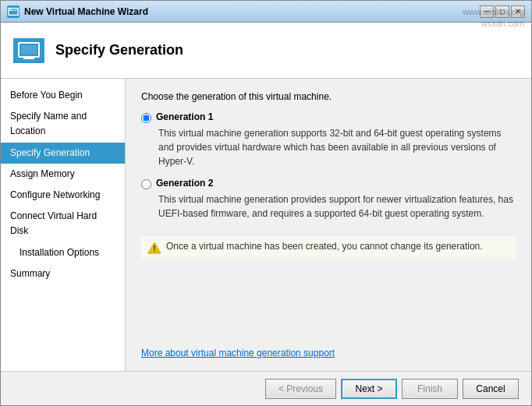  I want to click on sidebar-item-generation: Specify Generation, so click(62, 153).